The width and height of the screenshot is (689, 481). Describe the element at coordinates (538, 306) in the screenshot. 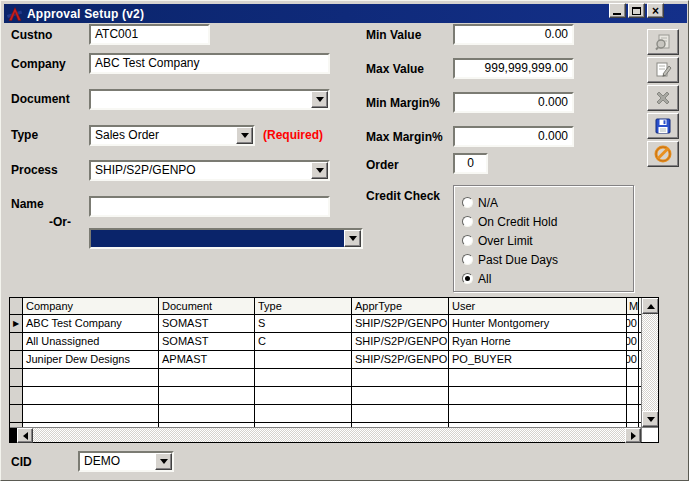

I see `grid-column-header: User` at that location.